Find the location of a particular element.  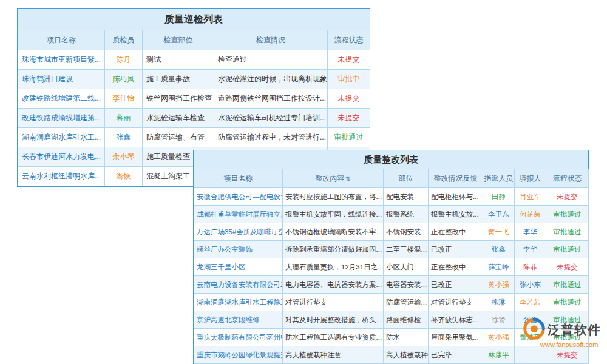

inspection-table-row: 湖南洞庭湖水库引水工... 张鑫 防腐管运输、布管 防腐管运输过程中，未对管进行… is located at coordinates (194, 138).